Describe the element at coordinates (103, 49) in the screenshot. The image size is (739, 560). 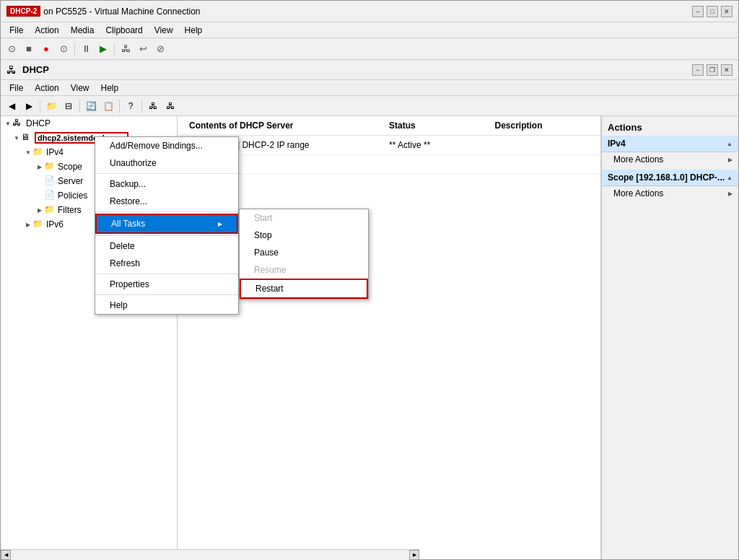
I see `vm-toolbar-btn6: ▶` at that location.